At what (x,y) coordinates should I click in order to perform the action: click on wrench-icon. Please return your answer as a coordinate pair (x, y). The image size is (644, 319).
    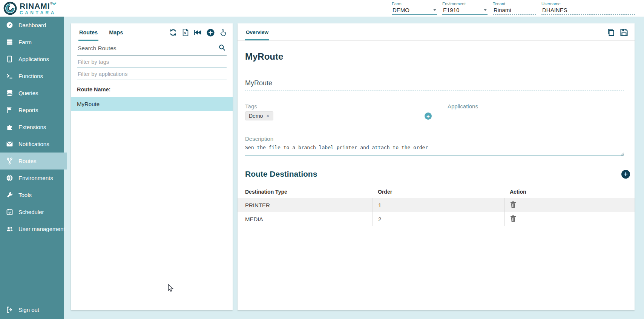
    Looking at the image, I should click on (9, 195).